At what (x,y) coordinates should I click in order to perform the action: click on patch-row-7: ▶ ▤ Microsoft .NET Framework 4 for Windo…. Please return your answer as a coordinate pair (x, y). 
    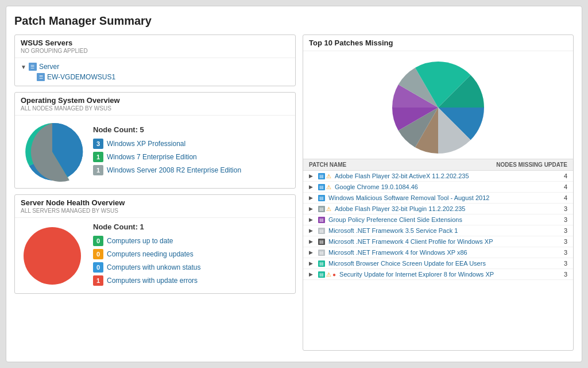
    Looking at the image, I should click on (438, 253).